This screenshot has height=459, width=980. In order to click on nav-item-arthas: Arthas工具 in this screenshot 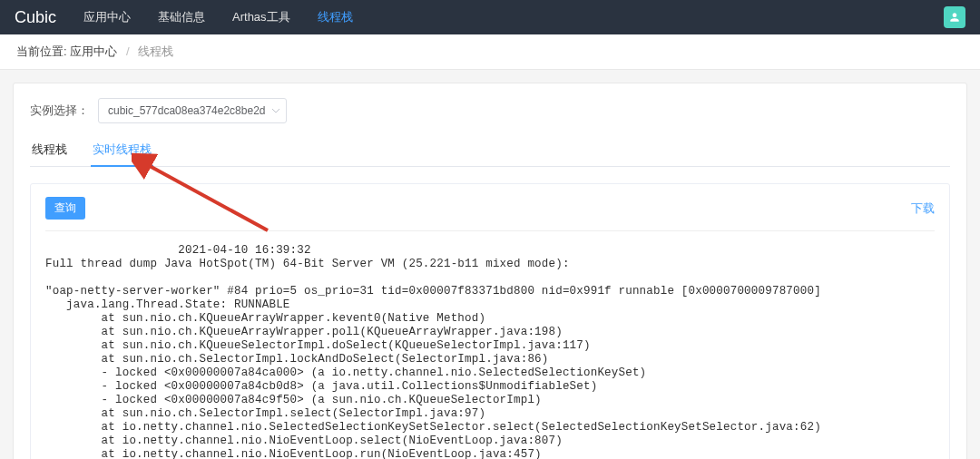, I will do `click(261, 17)`.